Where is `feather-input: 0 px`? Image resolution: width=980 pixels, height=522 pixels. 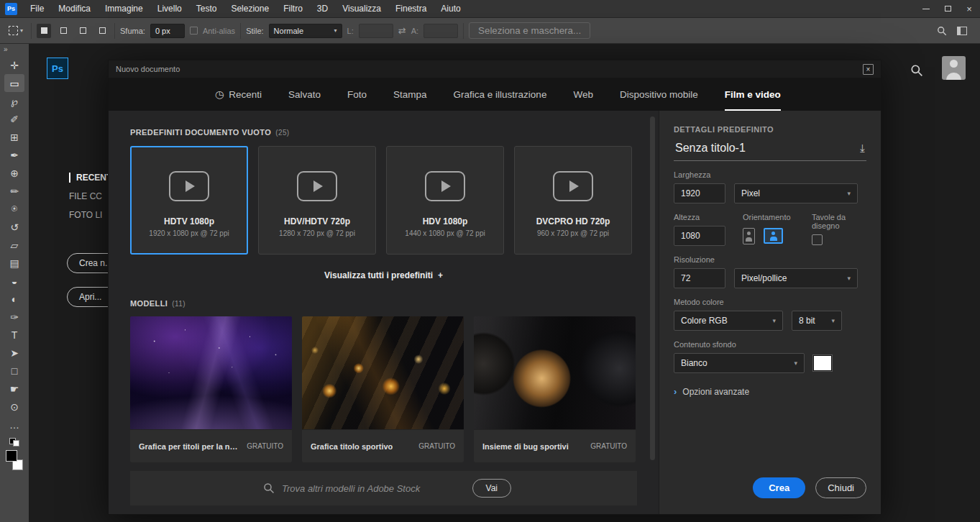
feather-input: 0 px is located at coordinates (168, 31).